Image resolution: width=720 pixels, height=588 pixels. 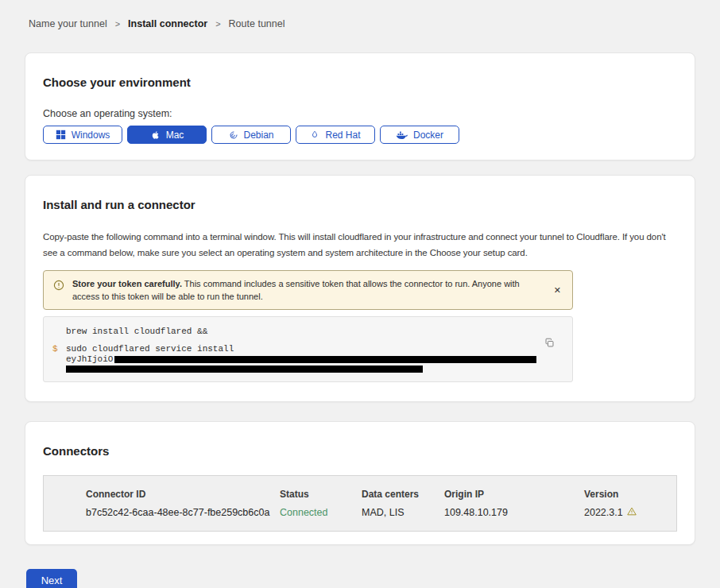 I want to click on column-header-data-centers: Data centers, so click(x=403, y=494).